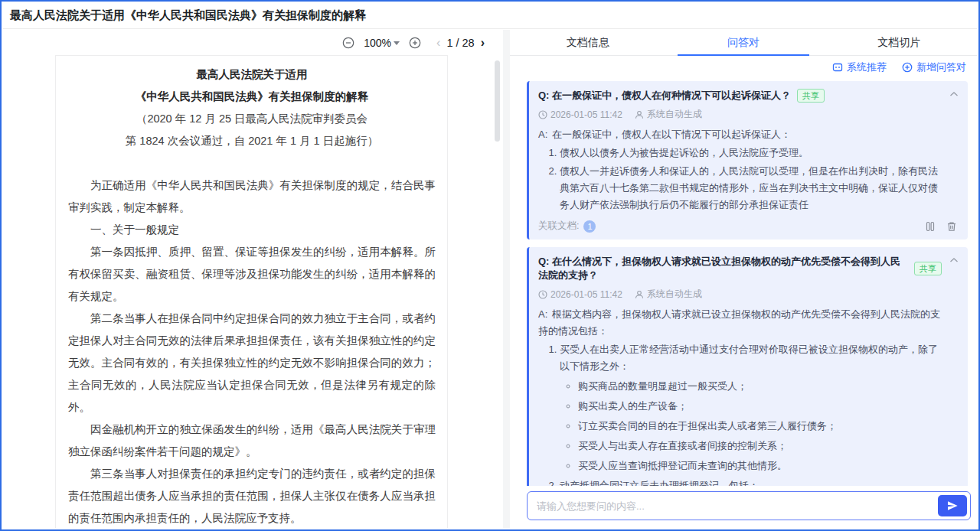  I want to click on related-docs: 关联文档: 1, so click(567, 226).